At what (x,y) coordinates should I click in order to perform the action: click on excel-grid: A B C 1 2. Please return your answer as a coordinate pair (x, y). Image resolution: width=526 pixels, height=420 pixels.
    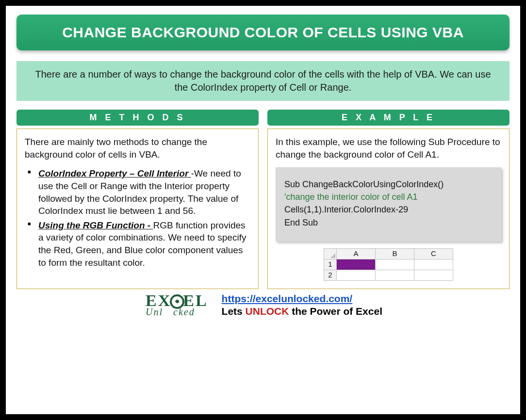
    Looking at the image, I should click on (388, 265).